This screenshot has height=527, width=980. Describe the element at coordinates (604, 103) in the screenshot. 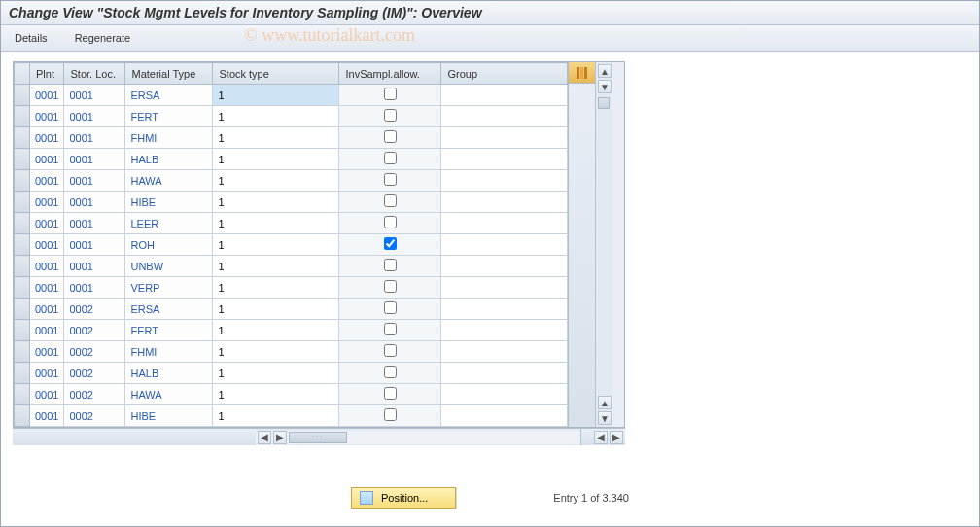

I see `scroll-thumb` at that location.